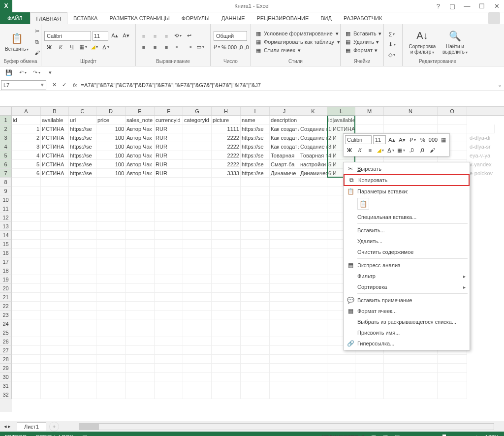  What do you see at coordinates (55, 147) in the screenshot?
I see `cell: ИСТИНА` at bounding box center [55, 147].